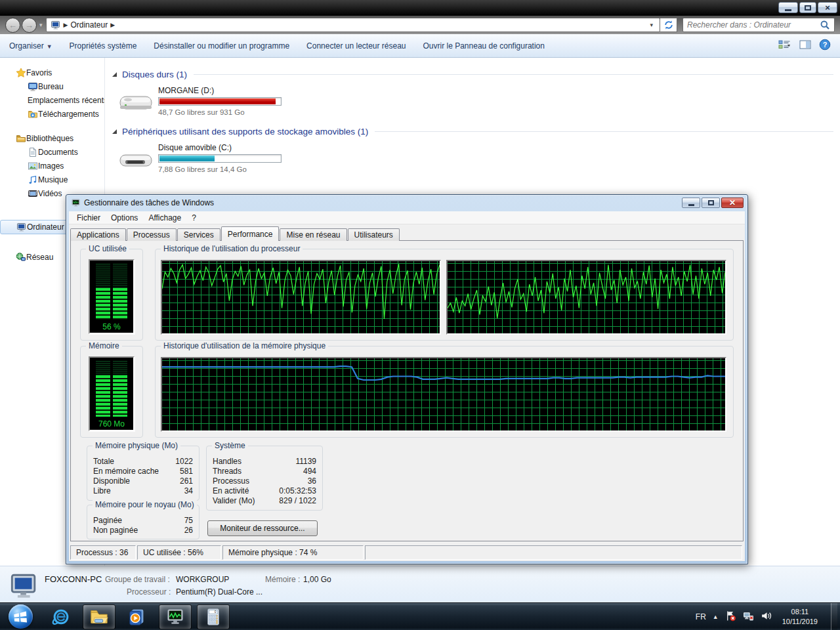 The width and height of the screenshot is (840, 630). Describe the element at coordinates (669, 25) in the screenshot. I see `refresh-icon` at that location.